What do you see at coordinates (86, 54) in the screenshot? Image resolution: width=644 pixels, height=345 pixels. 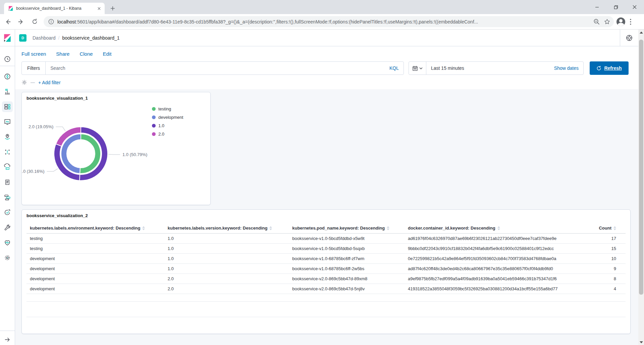 I see `clone-link: Clone` at bounding box center [86, 54].